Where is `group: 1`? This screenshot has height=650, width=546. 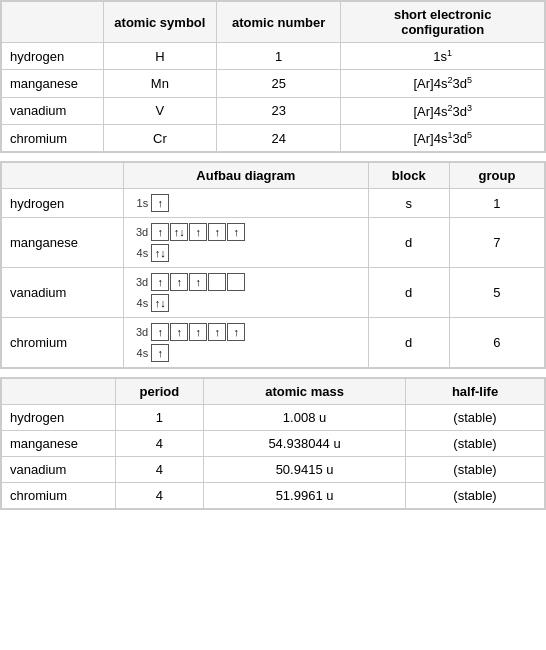
group: 1 is located at coordinates (496, 204).